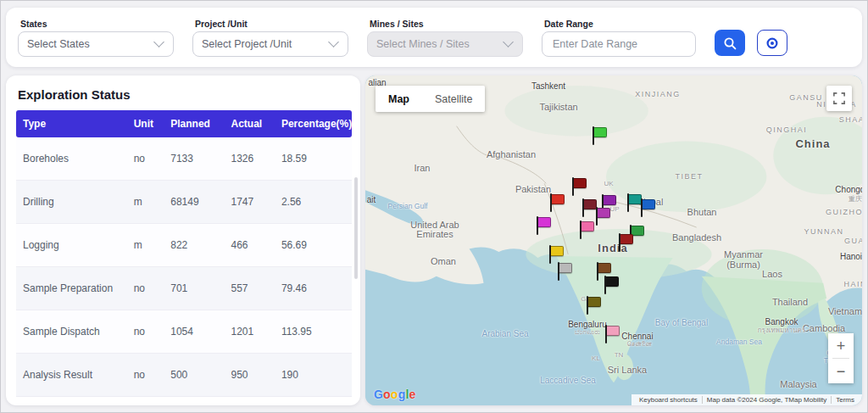 This screenshot has width=868, height=413. I want to click on map-label: Iran, so click(422, 168).